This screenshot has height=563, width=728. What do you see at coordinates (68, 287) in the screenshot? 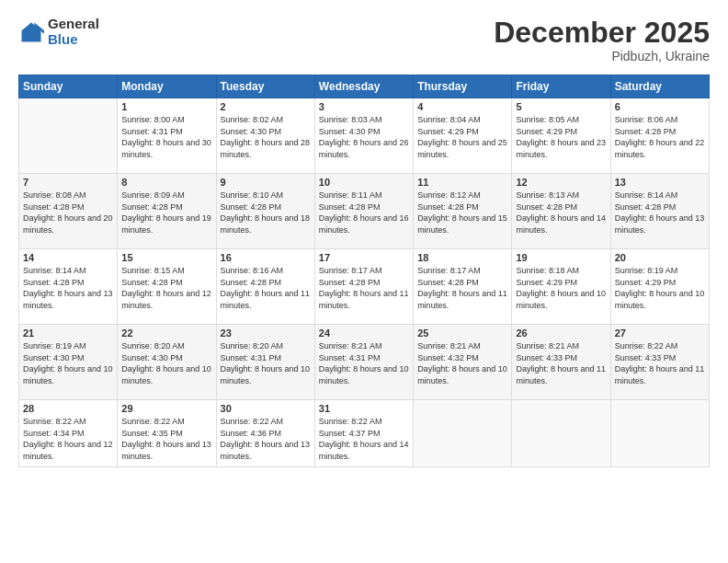
I see `calendar-cell: 14Sunrise: 8:14 AMSunset: 4:28 PMDayligh…` at bounding box center [68, 287].